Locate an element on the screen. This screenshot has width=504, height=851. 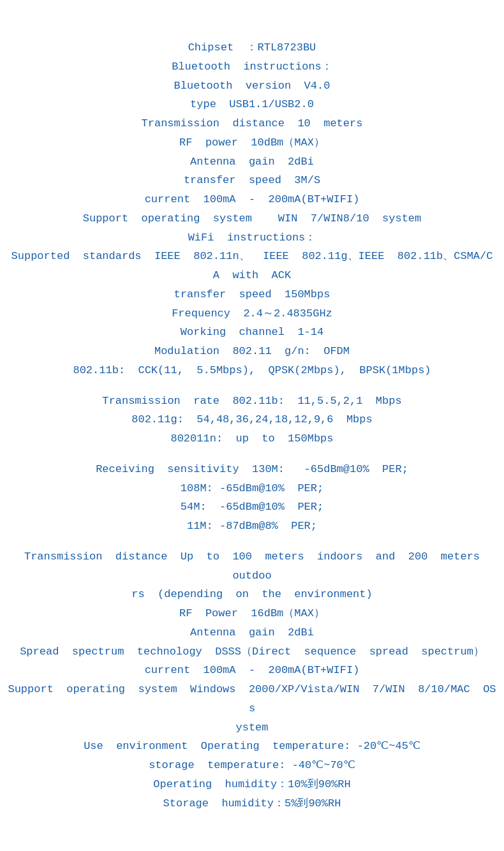
text-line-32: Spread spectrum technology DSSS（Direct s… is located at coordinates (252, 652).